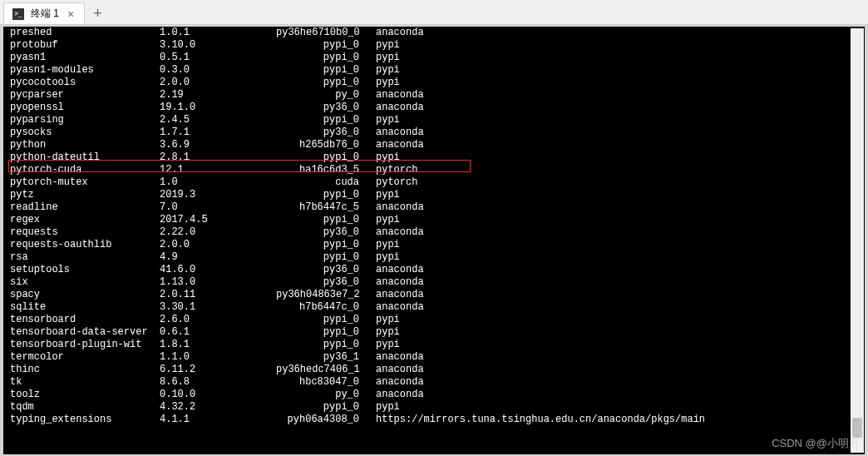 The height and width of the screenshot is (456, 868). Describe the element at coordinates (218, 195) in the screenshot. I see `pkg-version: 2019.3` at that location.